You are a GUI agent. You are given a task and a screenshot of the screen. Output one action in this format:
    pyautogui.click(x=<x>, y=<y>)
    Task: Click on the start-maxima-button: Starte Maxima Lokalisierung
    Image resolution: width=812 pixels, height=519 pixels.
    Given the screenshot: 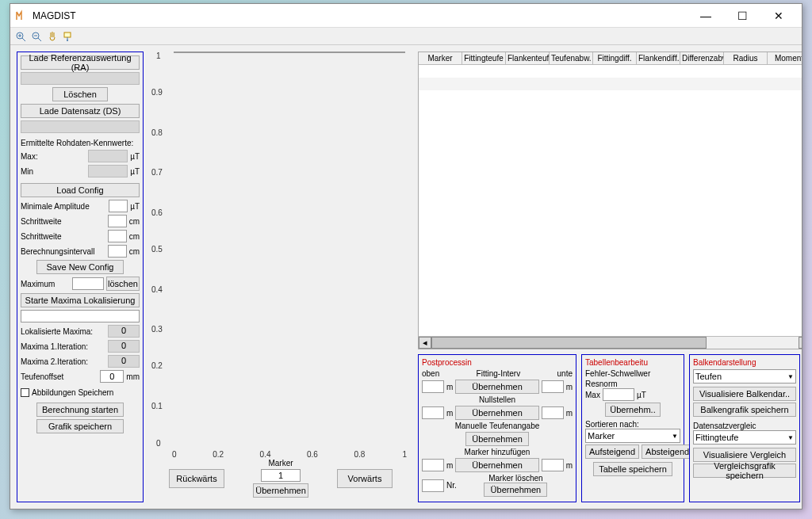 What is the action you would take?
    pyautogui.click(x=80, y=300)
    